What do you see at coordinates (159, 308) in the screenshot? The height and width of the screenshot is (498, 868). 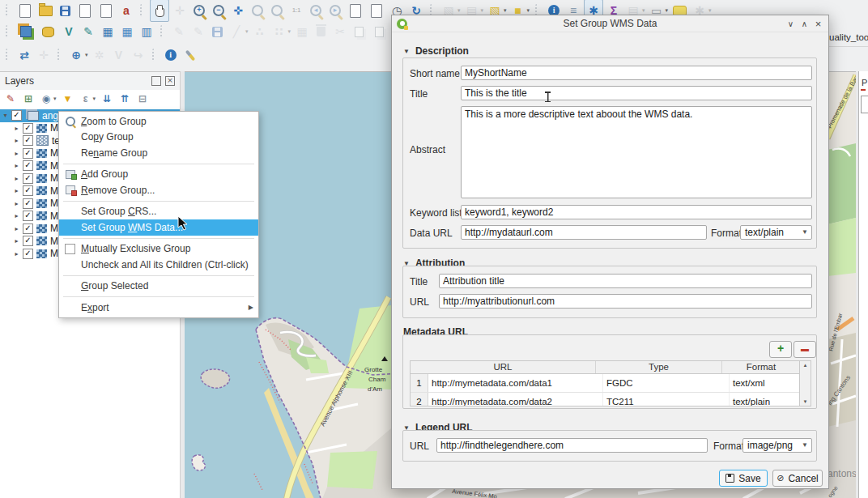 I see `menu-item-export: Export ▶` at bounding box center [159, 308].